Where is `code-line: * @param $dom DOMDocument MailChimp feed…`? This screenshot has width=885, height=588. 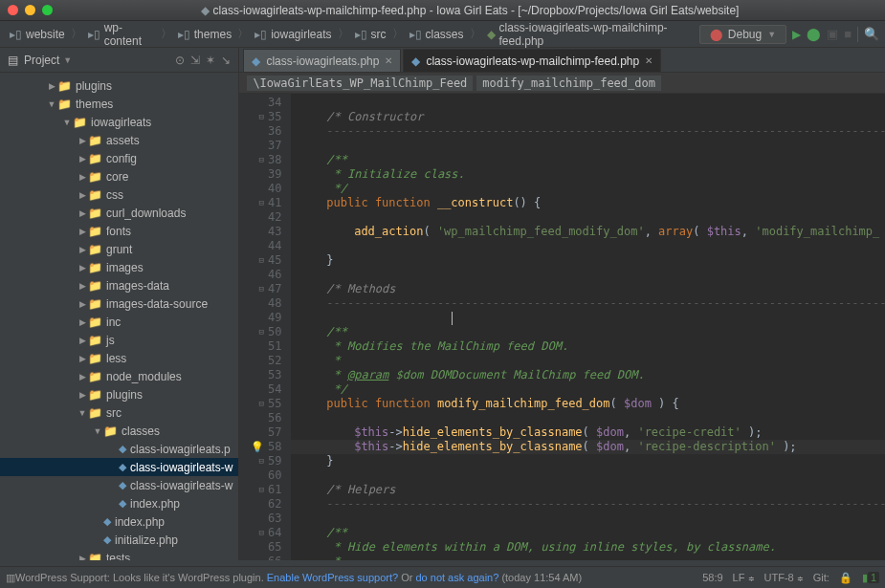 code-line: * @param $dom DOMDocument MailChimp feed… is located at coordinates (591, 375).